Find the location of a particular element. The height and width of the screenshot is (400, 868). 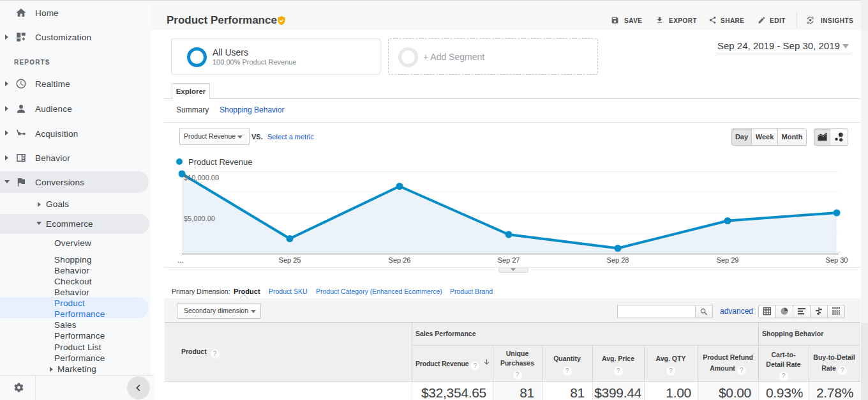

svg-text: $5,000.00 is located at coordinates (199, 219).